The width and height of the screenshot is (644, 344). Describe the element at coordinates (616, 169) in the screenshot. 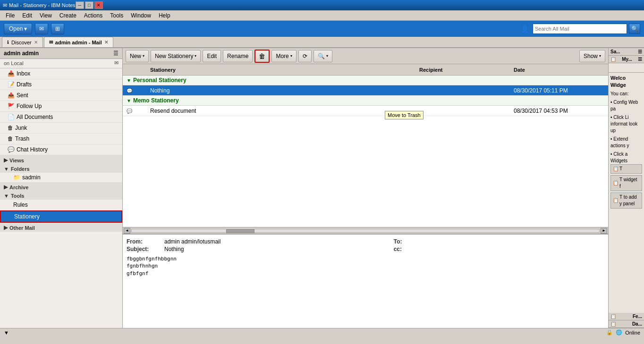

I see `right-panel-item-1-icon: 📋` at that location.